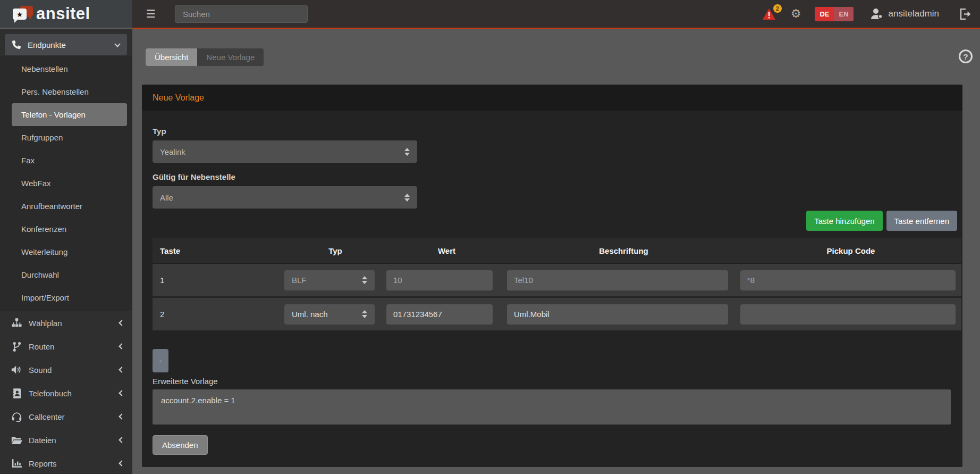 This screenshot has height=474, width=980. Describe the element at coordinates (218, 314) in the screenshot. I see `key-number: 2` at that location.